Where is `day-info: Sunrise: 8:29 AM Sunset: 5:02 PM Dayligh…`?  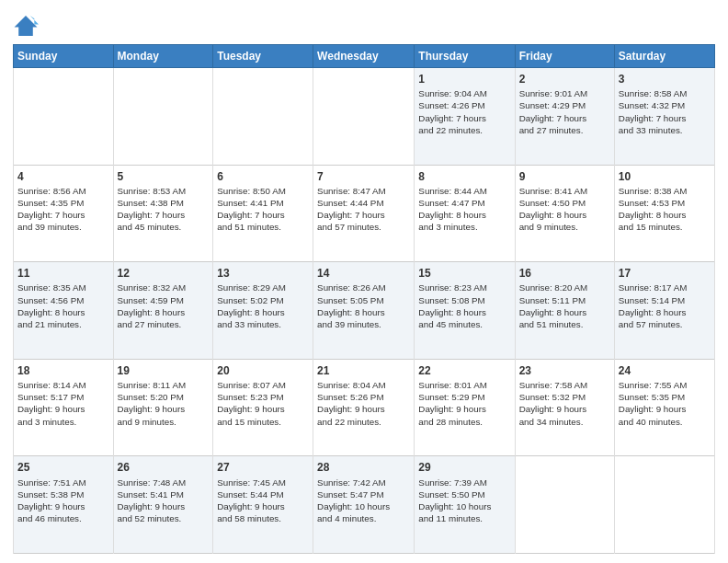 day-info: Sunrise: 8:29 AM Sunset: 5:02 PM Dayligh… is located at coordinates (263, 305).